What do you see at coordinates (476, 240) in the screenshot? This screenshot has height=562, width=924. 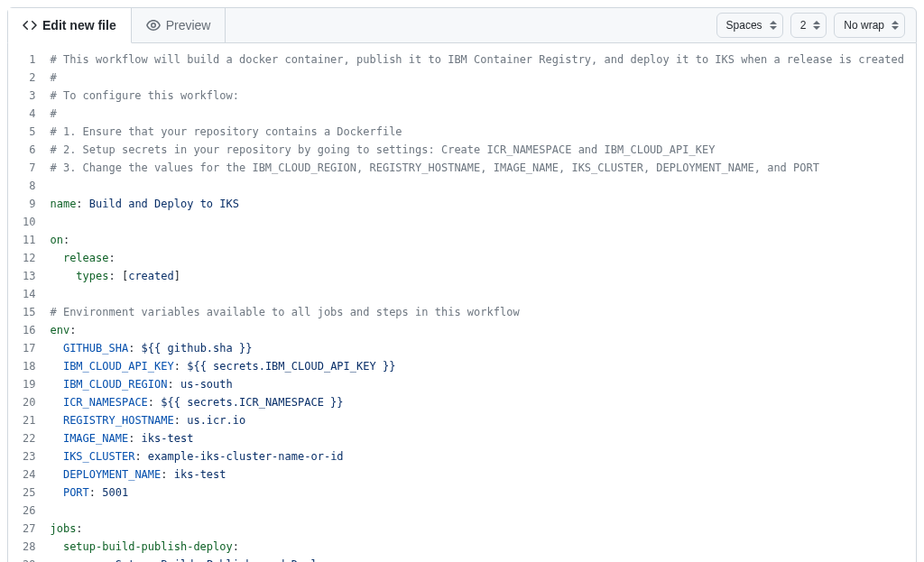 I see `code-line: on:` at bounding box center [476, 240].